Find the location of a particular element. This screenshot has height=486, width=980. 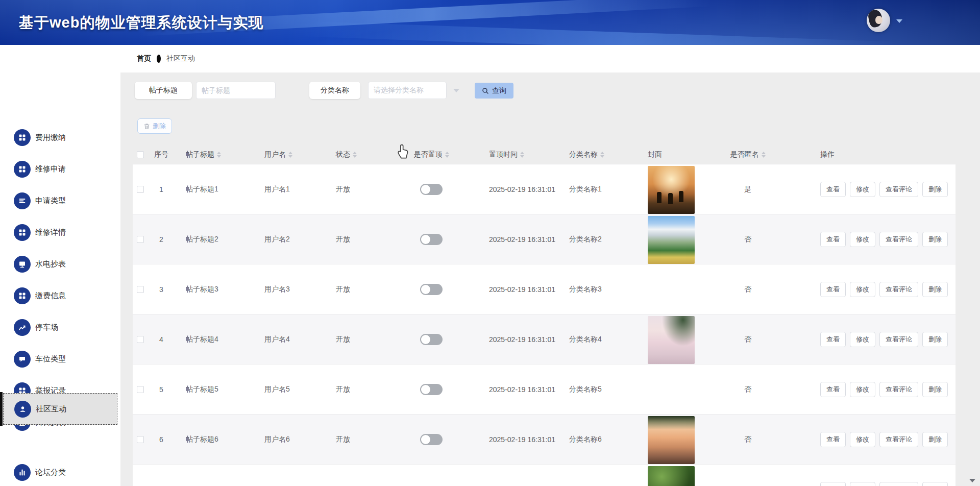

sidebar-item-label: 论坛分类 is located at coordinates (51, 473).